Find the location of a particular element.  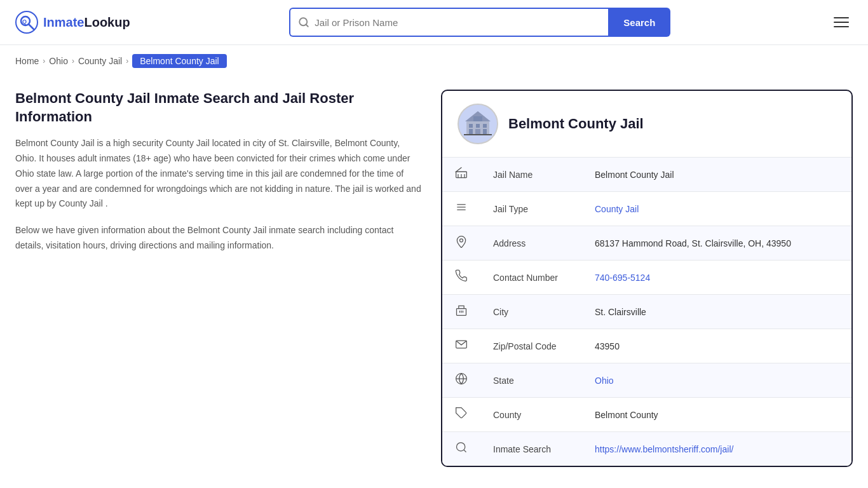

breadcrumb: Home › Ohio › County Jail › Belmont Coun… is located at coordinates (434, 61).